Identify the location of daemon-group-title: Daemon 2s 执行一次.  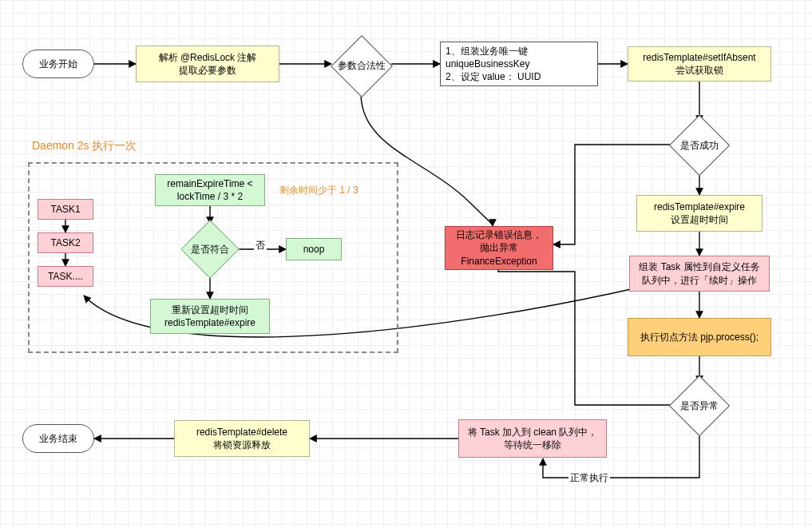
(85, 146).